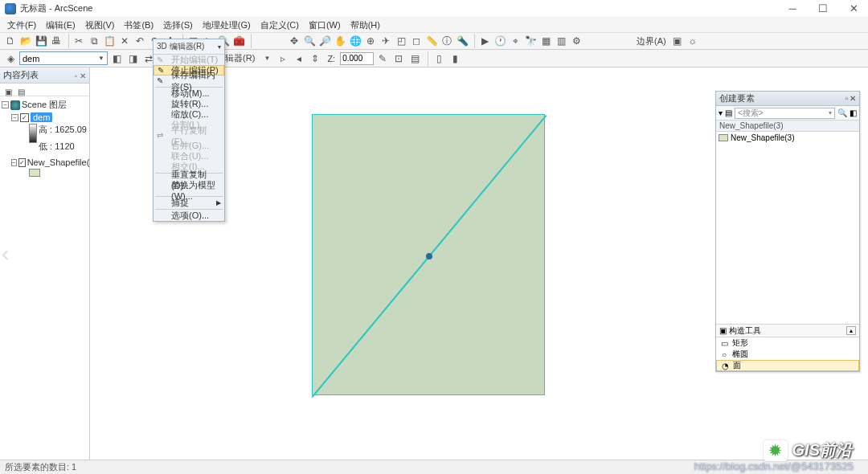  Describe the element at coordinates (434, 25) in the screenshot. I see `menu-bar: 文件(F) 编辑(E) 视图(V) 书签(B) 选择(S) 地理处理(G) 自定…` at that location.